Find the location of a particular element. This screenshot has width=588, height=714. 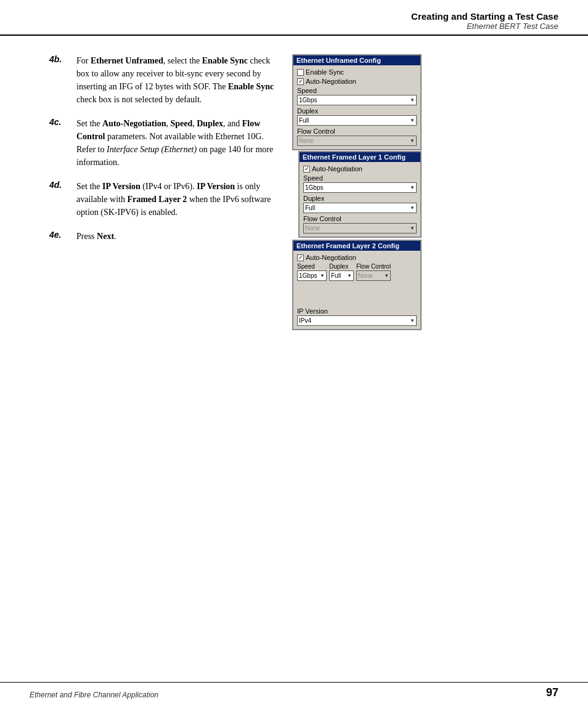

speed-field: Speed 1Gbps ▼ is located at coordinates (357, 96).